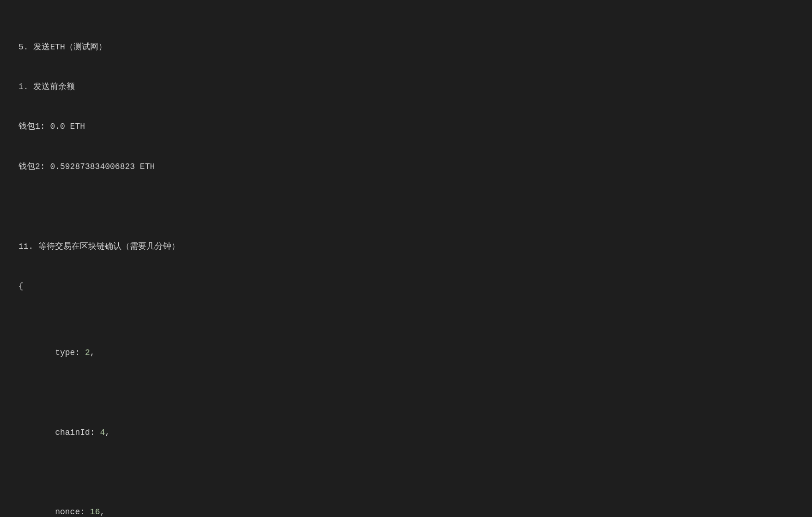 The height and width of the screenshot is (517, 812). Describe the element at coordinates (73, 433) in the screenshot. I see `field-chainid-label: chainId` at that location.